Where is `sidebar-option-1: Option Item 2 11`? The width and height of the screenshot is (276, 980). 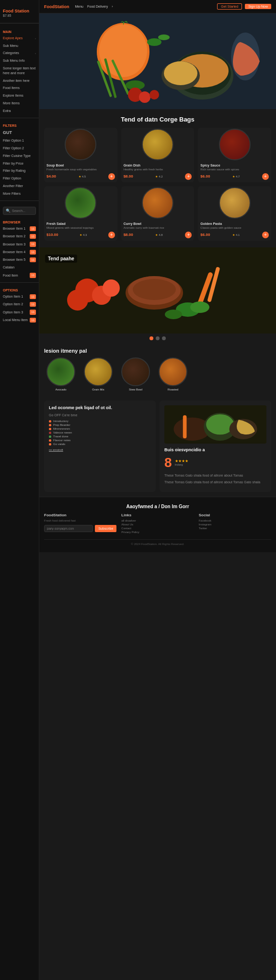 sidebar-option-1: Option Item 2 11 is located at coordinates (19, 304).